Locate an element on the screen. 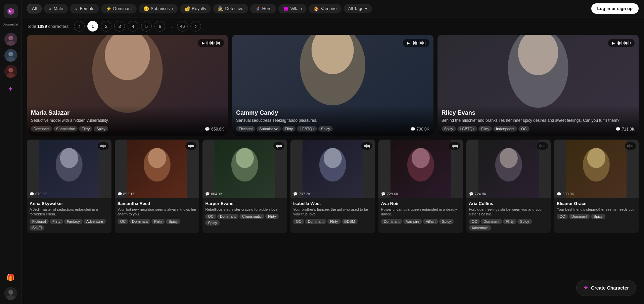 Image resolution: width=644 pixels, height=304 pixels. create-character-button: ✦ Create Character is located at coordinates (606, 288).